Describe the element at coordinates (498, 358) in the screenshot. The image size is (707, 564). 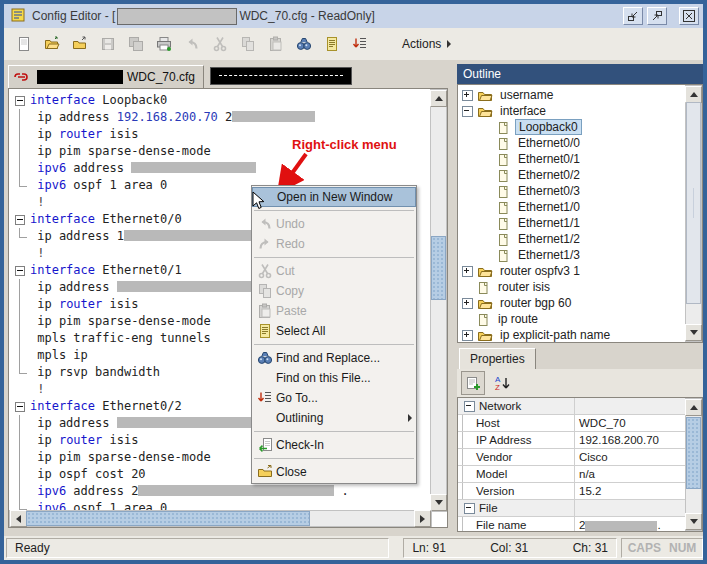
I see `tab-properties: Properties` at that location.